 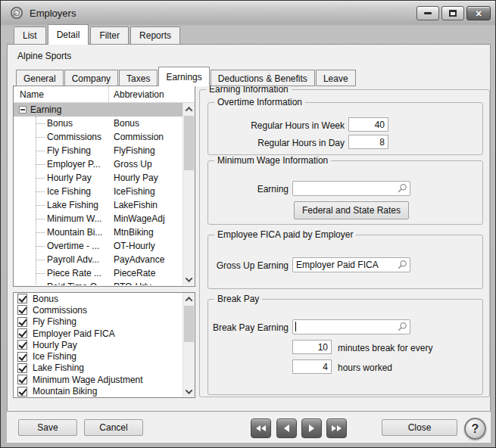 What do you see at coordinates (98, 260) in the screenshot?
I see `tree-row: Payroll Adv... PayAdvance` at bounding box center [98, 260].